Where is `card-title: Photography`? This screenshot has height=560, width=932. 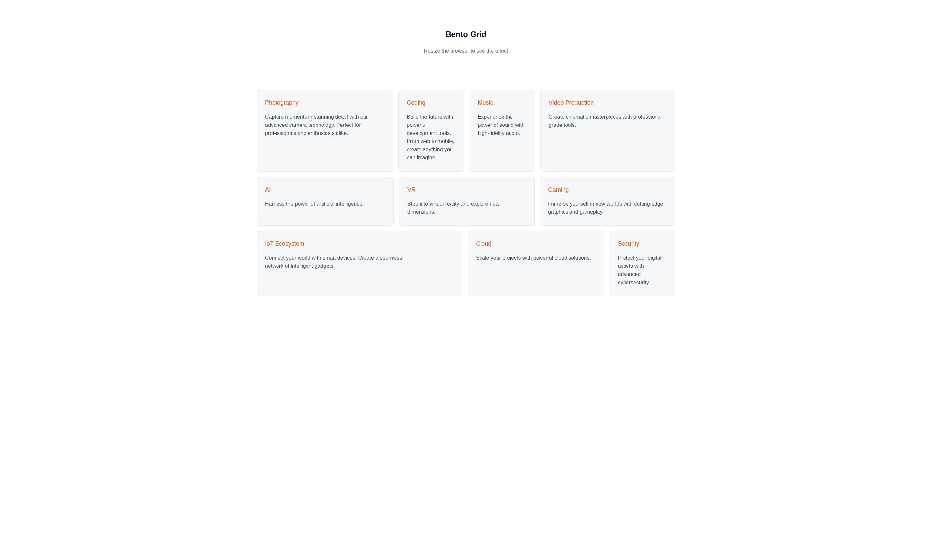 card-title: Photography is located at coordinates (325, 103).